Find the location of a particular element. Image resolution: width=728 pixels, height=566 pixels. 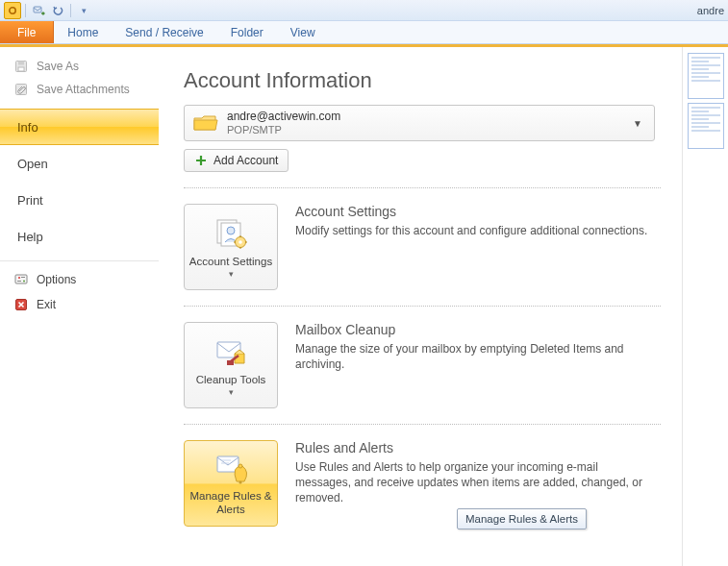

section-text: Mailbox Cleanup Manage the size of your … is located at coordinates (473, 365).